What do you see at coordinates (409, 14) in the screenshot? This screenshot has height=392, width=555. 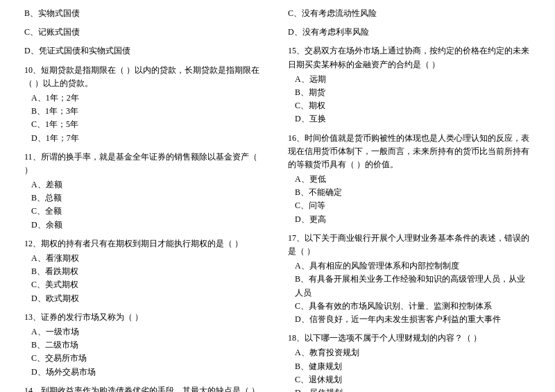 I see `question-text-q_c2: C、没有考虑流动性风险` at bounding box center [409, 14].